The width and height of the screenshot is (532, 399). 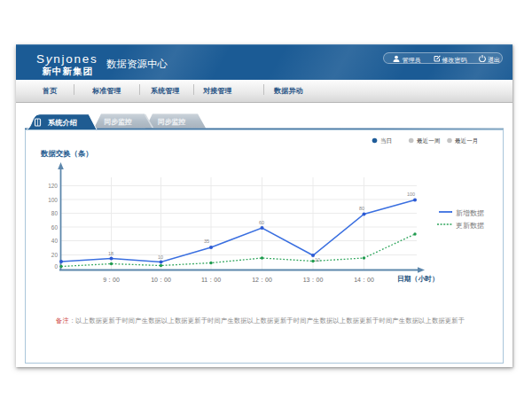 I want to click on svg-text: 数据交换（条）, so click(x=66, y=153).